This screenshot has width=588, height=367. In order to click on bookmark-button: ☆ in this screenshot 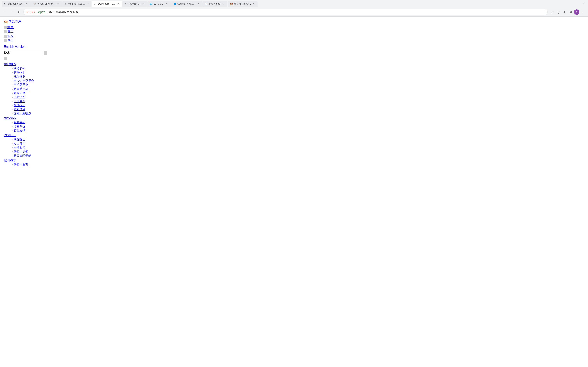, I will do `click(552, 12)`.